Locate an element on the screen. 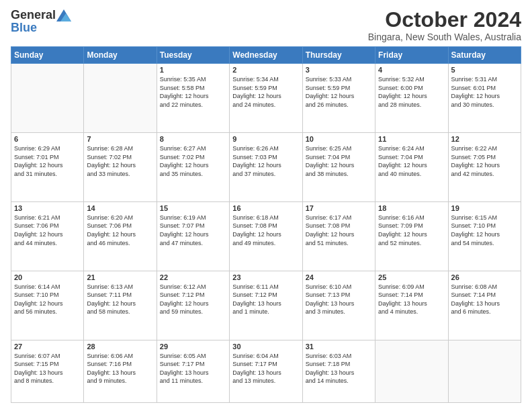  day-number: 22 is located at coordinates (193, 277).